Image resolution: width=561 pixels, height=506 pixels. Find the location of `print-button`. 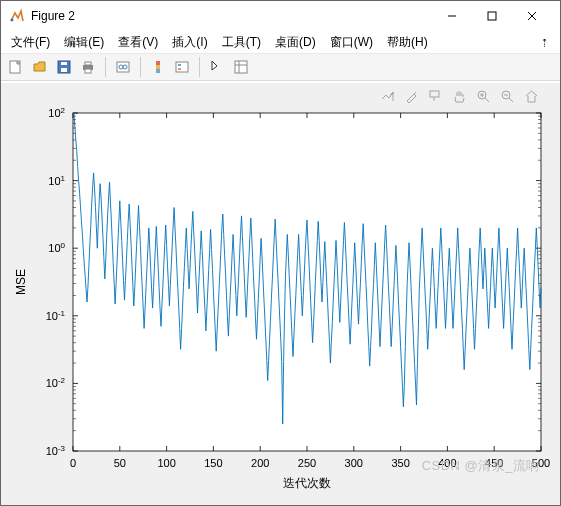

print-button is located at coordinates (88, 67).